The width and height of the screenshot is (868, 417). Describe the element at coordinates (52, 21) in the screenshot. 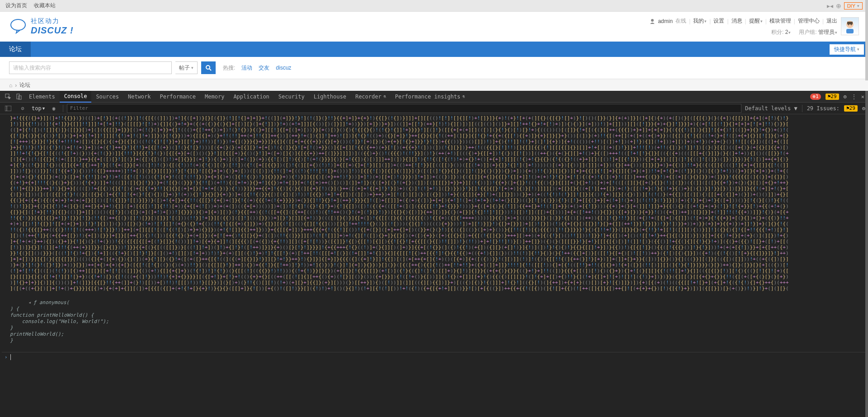

I see `logo-cn-text: 社区动力` at that location.